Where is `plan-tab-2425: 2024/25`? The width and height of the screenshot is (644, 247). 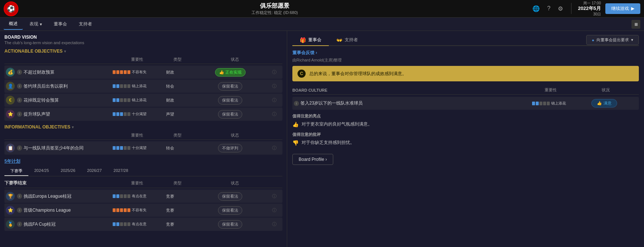
plan-tab-2425: 2024/25 is located at coordinates (42, 172).